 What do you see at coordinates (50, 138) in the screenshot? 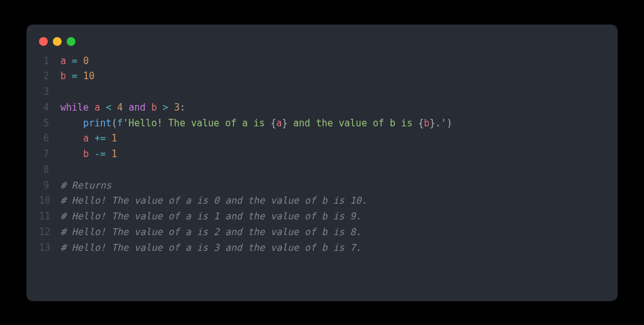
I see `line-number: 6` at bounding box center [50, 138].